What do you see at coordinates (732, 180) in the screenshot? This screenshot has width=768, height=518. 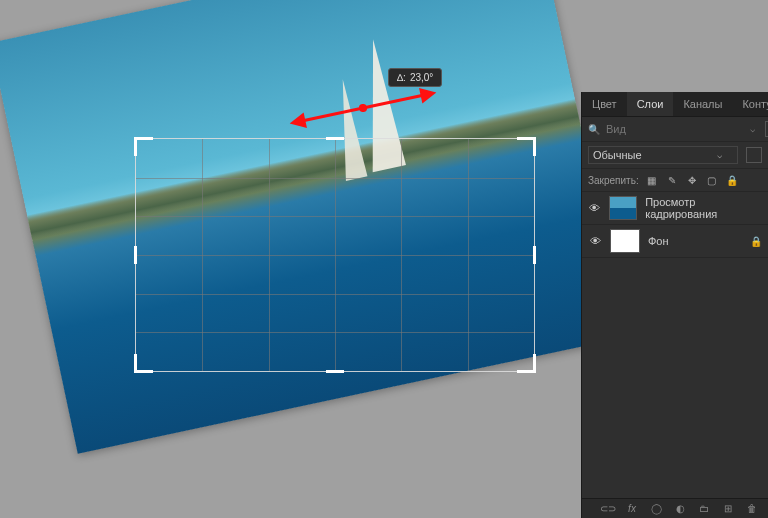 I see `lock-all-icon: 🔒` at bounding box center [732, 180].